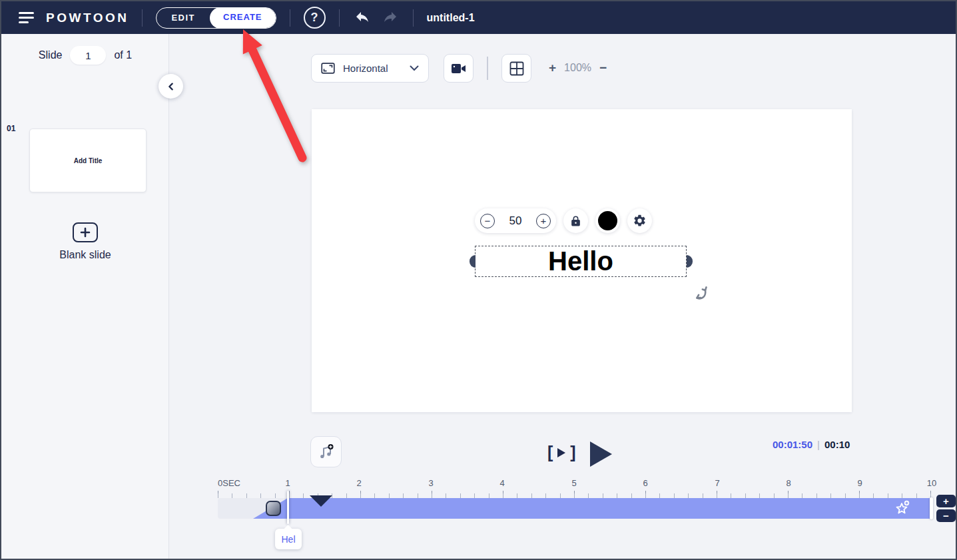 This screenshot has width=957, height=560. What do you see at coordinates (478, 17) in the screenshot?
I see `top-bar: POWTOON EDIT CREATE ? untitled-1` at bounding box center [478, 17].